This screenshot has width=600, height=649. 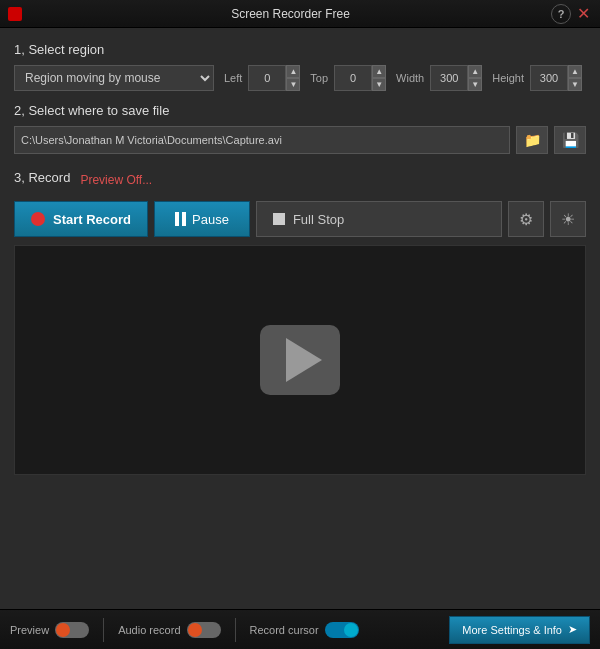 What do you see at coordinates (475, 84) in the screenshot?
I see `width-down-btn: ▼` at bounding box center [475, 84].